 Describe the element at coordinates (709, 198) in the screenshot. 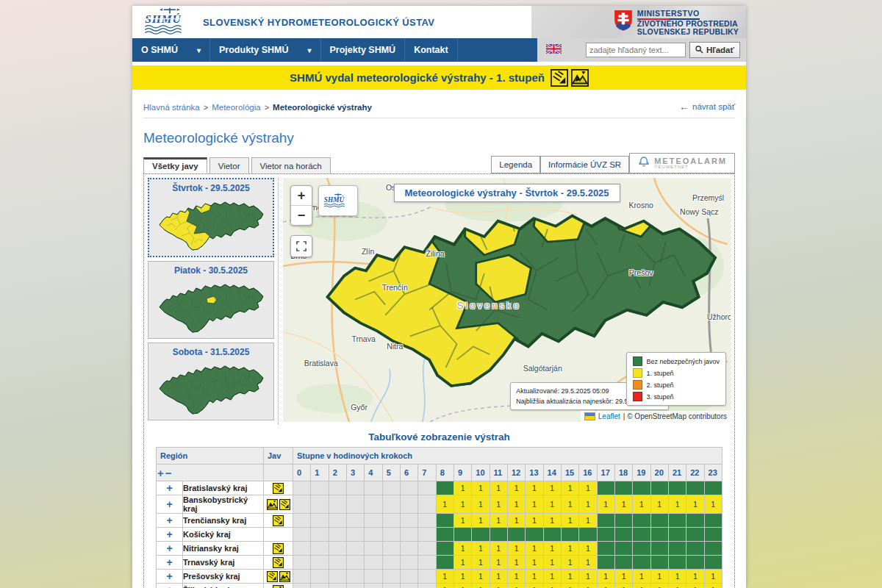

I see `city-label: Przemyśl` at that location.